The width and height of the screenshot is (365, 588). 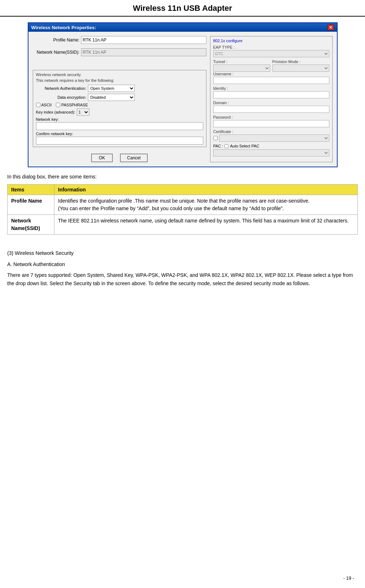 I want to click on profile-name-info: Identifies the configuration profile .Th…, so click(x=206, y=205).